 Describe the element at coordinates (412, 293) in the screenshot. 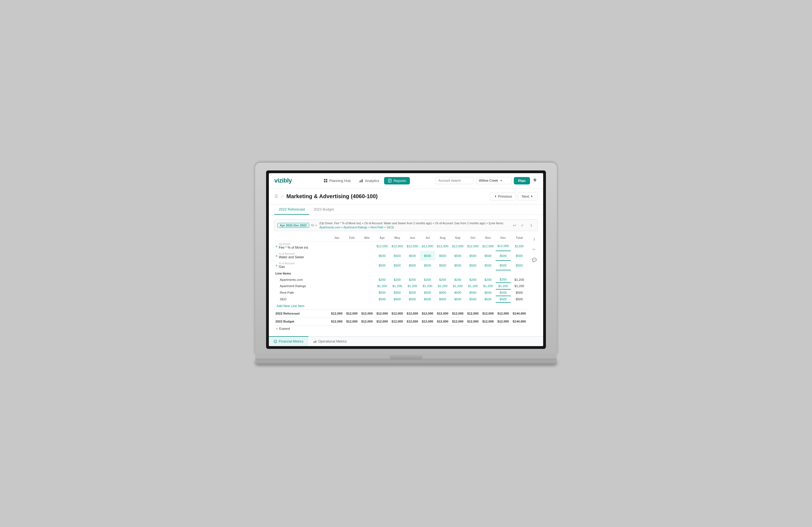

I see `cell-rp-jun: $500` at that location.